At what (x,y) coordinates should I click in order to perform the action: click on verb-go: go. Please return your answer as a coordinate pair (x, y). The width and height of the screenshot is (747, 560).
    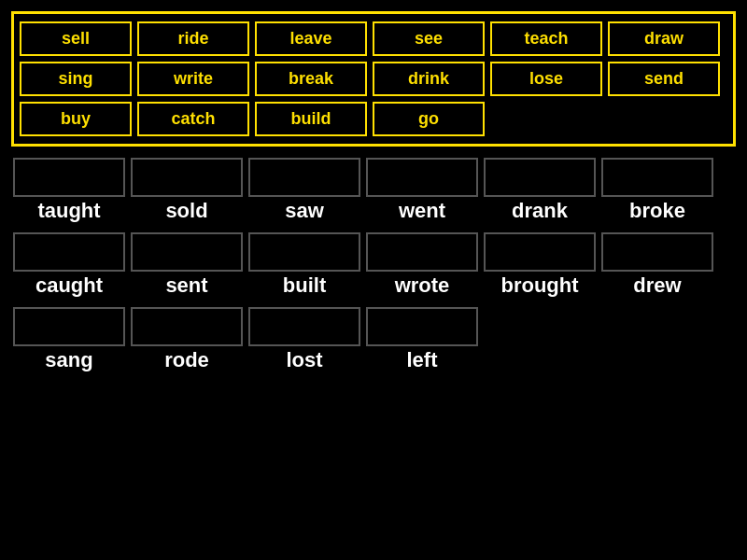
    Looking at the image, I should click on (429, 119).